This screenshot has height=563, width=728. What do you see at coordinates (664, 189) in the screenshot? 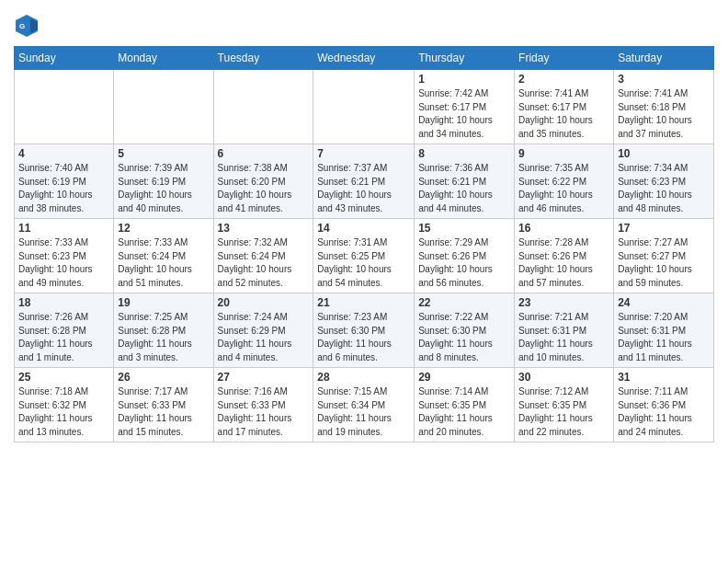
I see `day-info: Sunrise: 7:34 AM Sunset: 6:23 PM Dayligh…` at bounding box center [664, 189].